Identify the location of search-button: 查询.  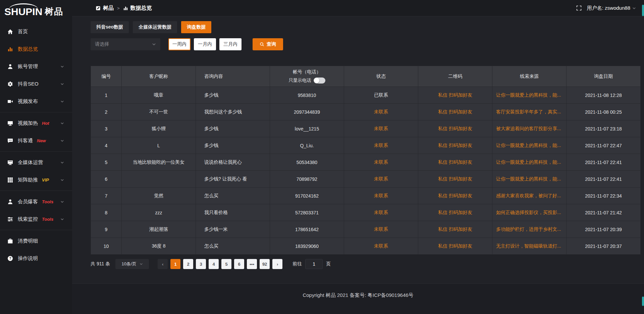
(268, 44).